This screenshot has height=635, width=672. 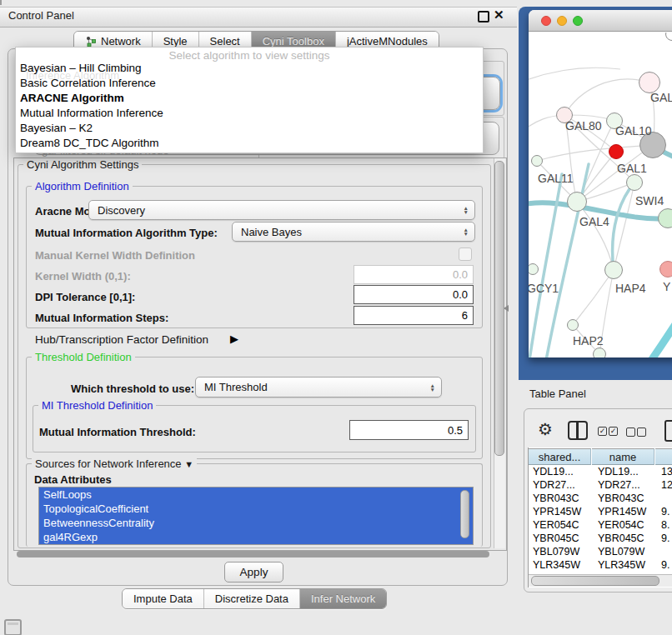 What do you see at coordinates (624, 457) in the screenshot?
I see `column-header-name: name` at bounding box center [624, 457].